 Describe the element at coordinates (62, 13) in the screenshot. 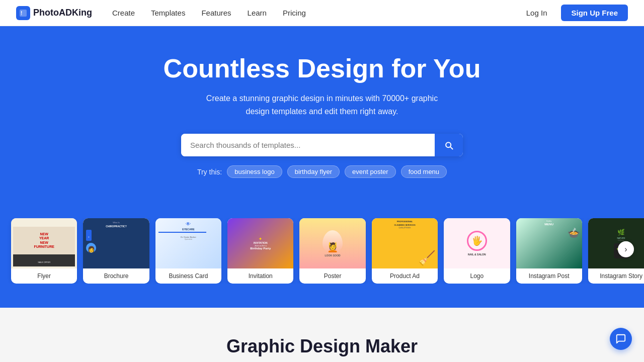

I see `logo-text: PhotoADKing` at that location.